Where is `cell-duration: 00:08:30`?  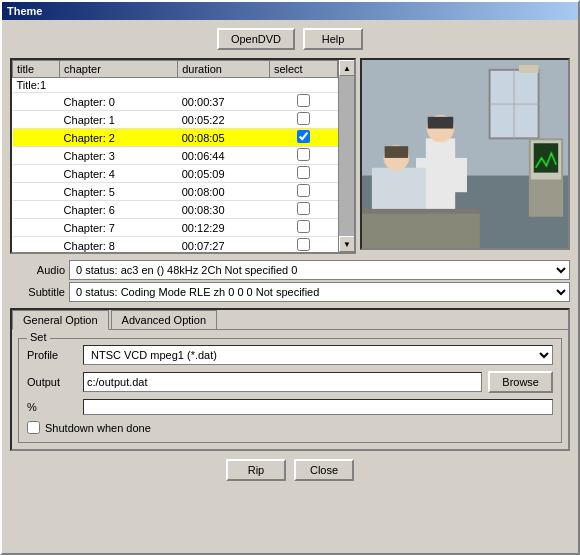
cell-duration: 00:08:30 is located at coordinates (224, 210).